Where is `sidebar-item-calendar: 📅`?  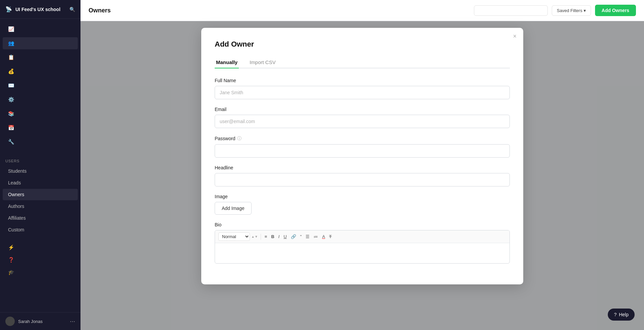
sidebar-item-calendar: 📅 is located at coordinates (40, 128).